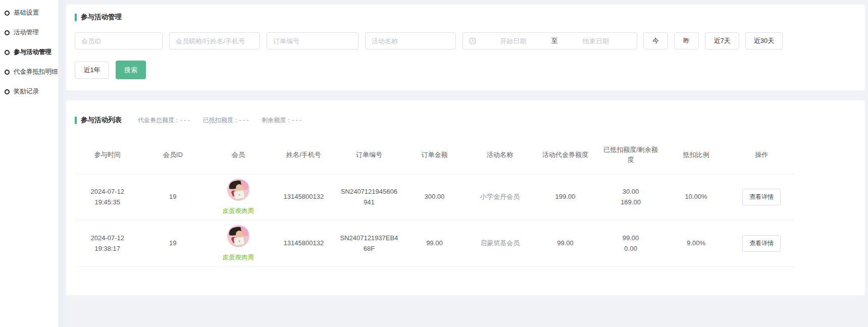 This screenshot has width=868, height=327. What do you see at coordinates (466, 41) in the screenshot?
I see `filter-row: 至 今 昨 近7天 近30天` at bounding box center [466, 41].